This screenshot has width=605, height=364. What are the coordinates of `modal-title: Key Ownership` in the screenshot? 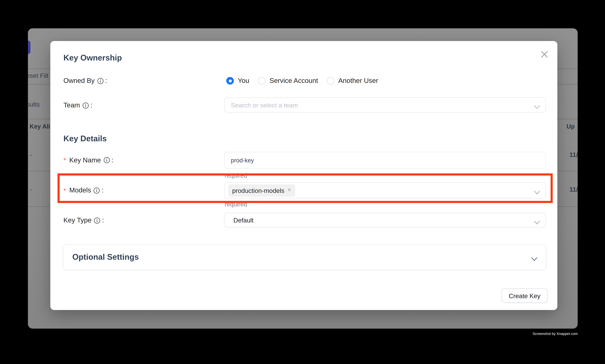 It's located at (93, 58).